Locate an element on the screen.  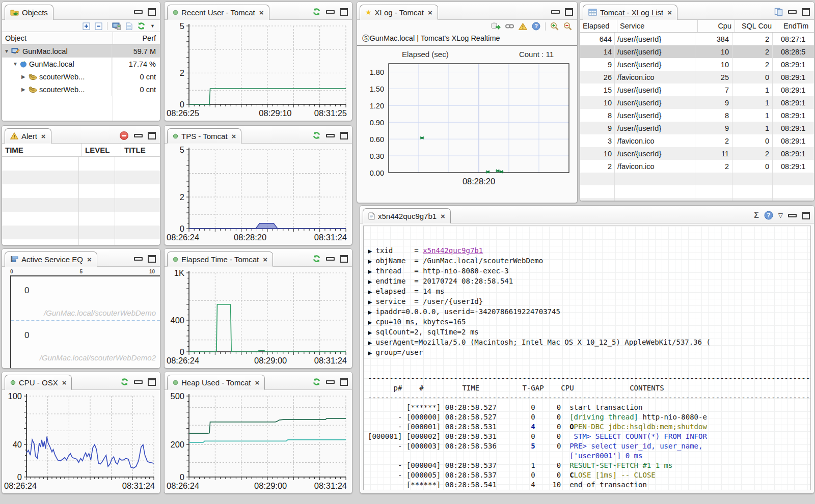
xlog-list-row: 8/user/{userId}8108:29:1 is located at coordinates (697, 115).